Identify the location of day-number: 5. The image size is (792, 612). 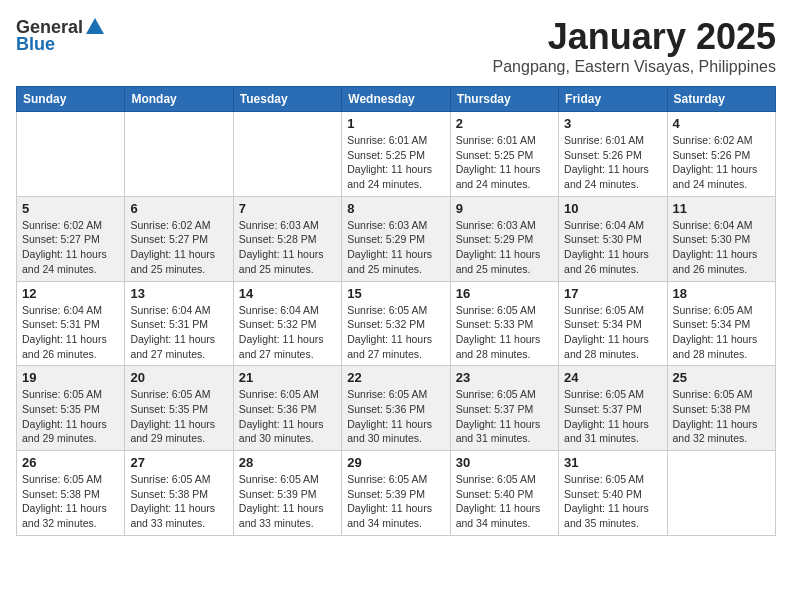
(70, 208).